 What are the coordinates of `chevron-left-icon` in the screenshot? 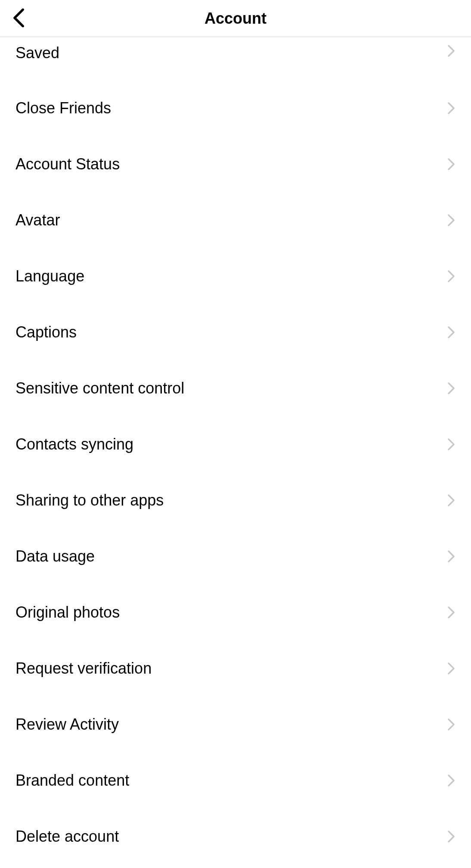 It's located at (19, 18).